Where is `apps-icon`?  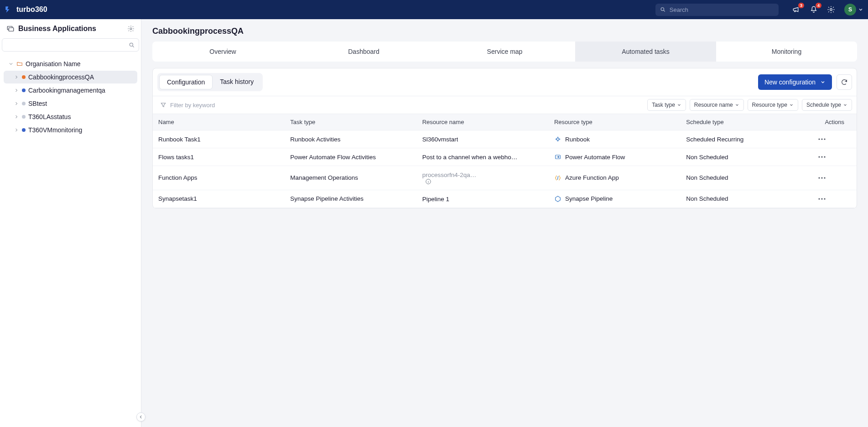 apps-icon is located at coordinates (10, 29).